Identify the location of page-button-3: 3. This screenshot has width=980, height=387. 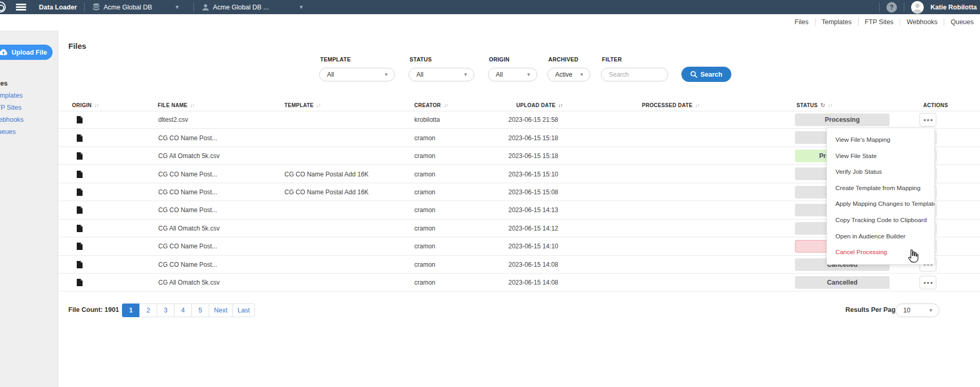
(166, 310).